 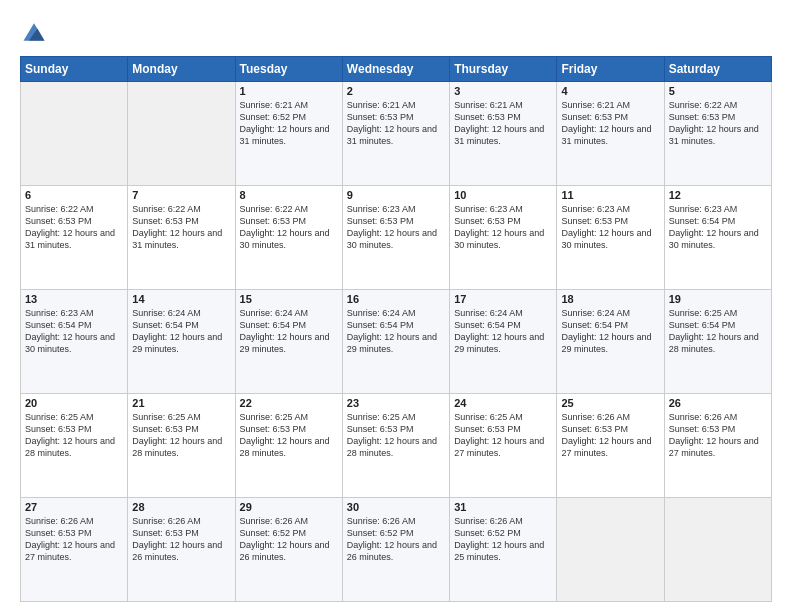 I want to click on cell-details: Sunrise: 6:23 AM Sunset: 6:54 PM Dayligh…, so click(x=718, y=228).